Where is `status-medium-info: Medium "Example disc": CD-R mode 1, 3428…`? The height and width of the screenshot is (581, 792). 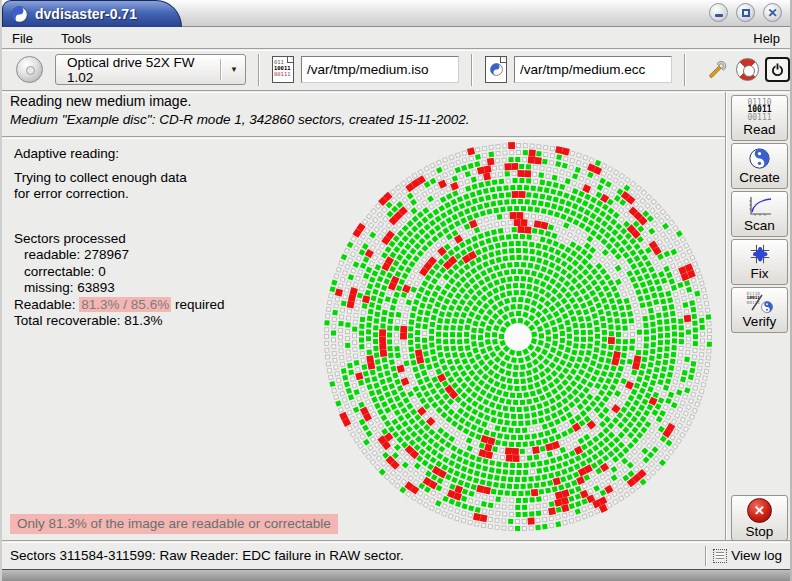
status-medium-info: Medium "Example disc": CD-R mode 1, 3428… is located at coordinates (360, 120).